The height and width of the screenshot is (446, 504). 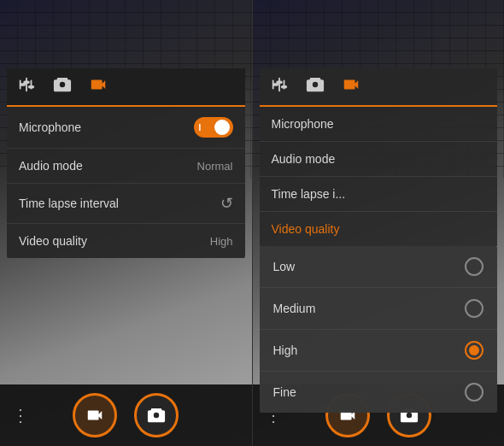 I want to click on tab-bar-right, so click(x=379, y=87).